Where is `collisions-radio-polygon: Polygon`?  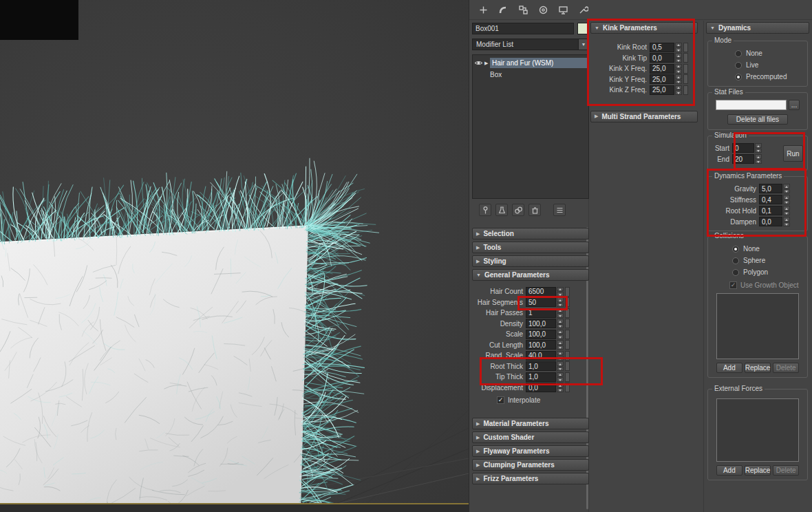
collisions-radio-polygon: Polygon is located at coordinates (758, 273).